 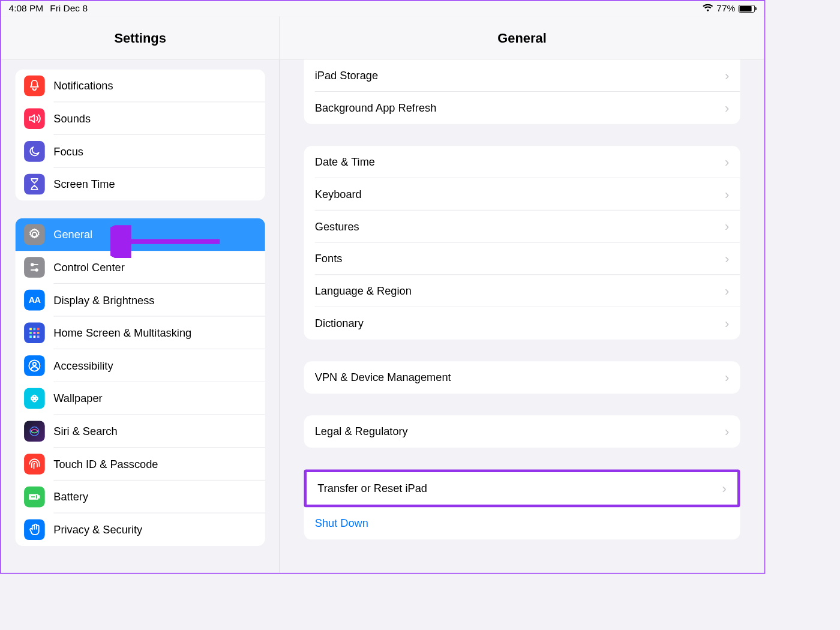 I want to click on sidebar-item-home-screen: Home Screen & Multitasking, so click(x=140, y=332).